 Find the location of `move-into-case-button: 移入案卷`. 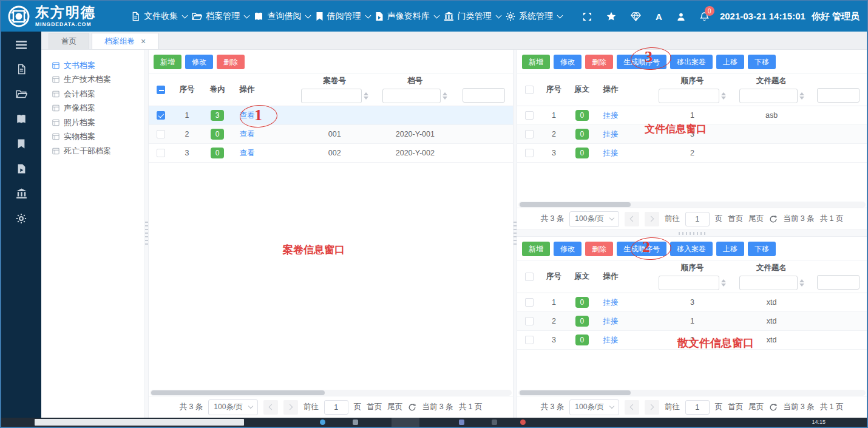

move-into-case-button: 移入案卷 is located at coordinates (691, 249).